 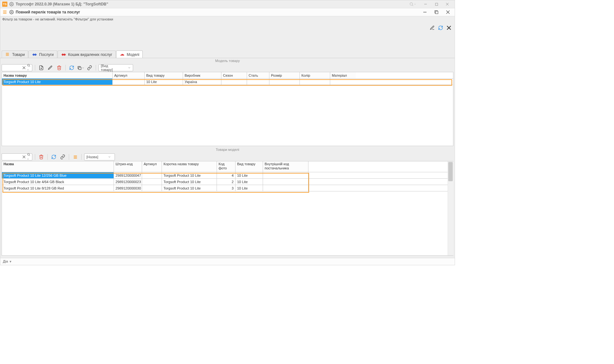 What do you see at coordinates (426, 4) in the screenshot?
I see `minimize-button` at bounding box center [426, 4].